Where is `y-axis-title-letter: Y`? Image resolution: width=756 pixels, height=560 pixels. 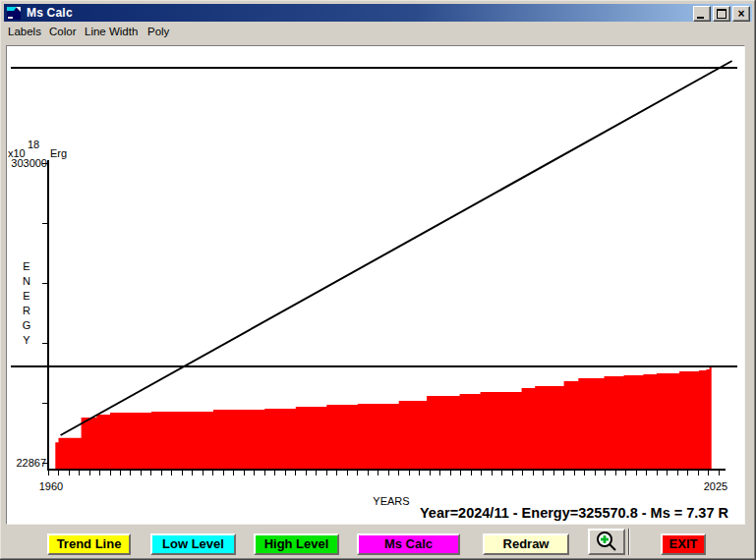
y-axis-title-letter: Y is located at coordinates (27, 340).